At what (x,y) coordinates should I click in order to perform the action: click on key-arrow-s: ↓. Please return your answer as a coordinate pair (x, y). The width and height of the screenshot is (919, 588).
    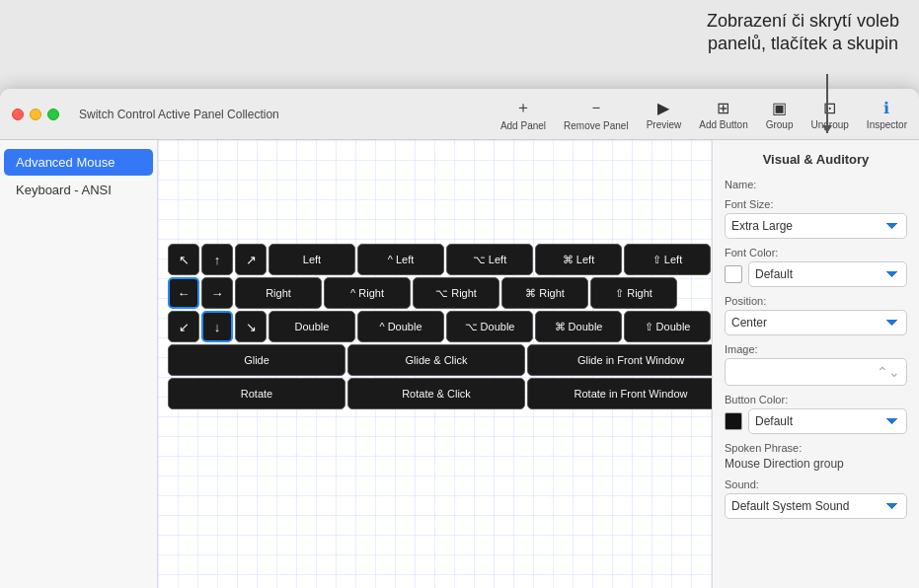
    Looking at the image, I should click on (217, 327).